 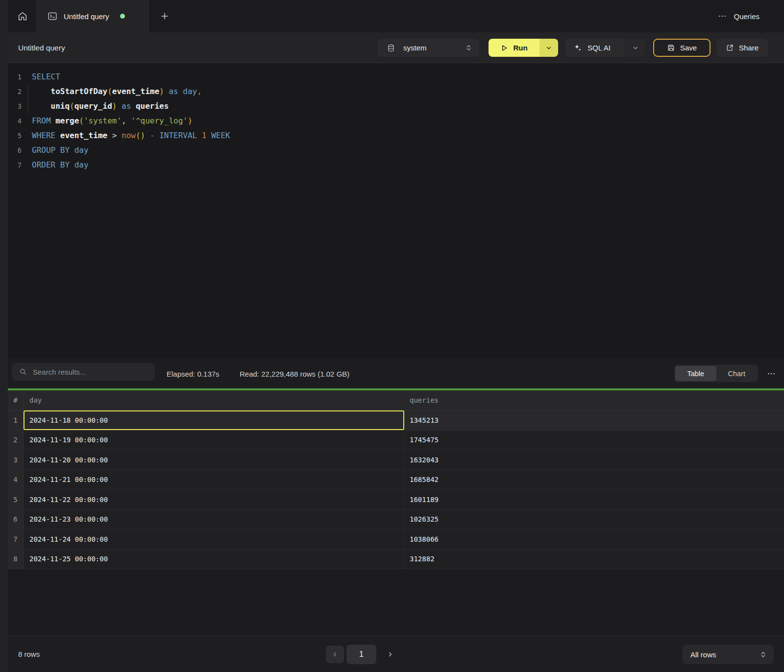 I want to click on cell-queries: 1038066, so click(x=594, y=539).